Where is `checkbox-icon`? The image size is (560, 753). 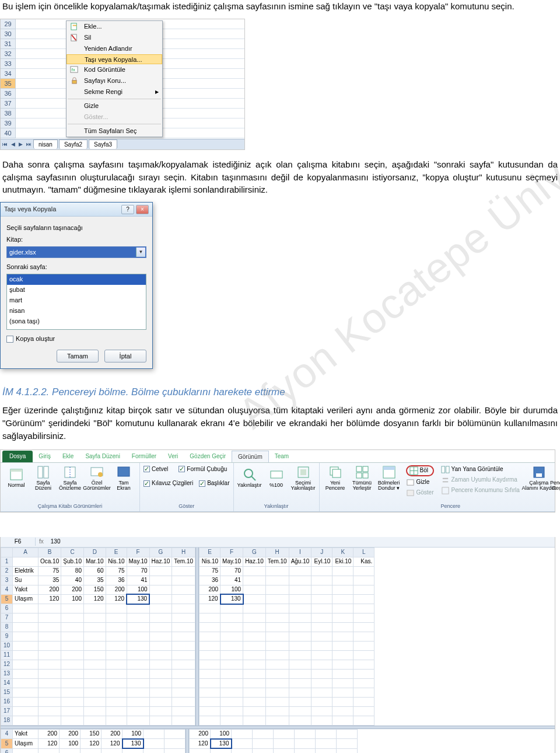
checkbox-icon is located at coordinates (10, 339).